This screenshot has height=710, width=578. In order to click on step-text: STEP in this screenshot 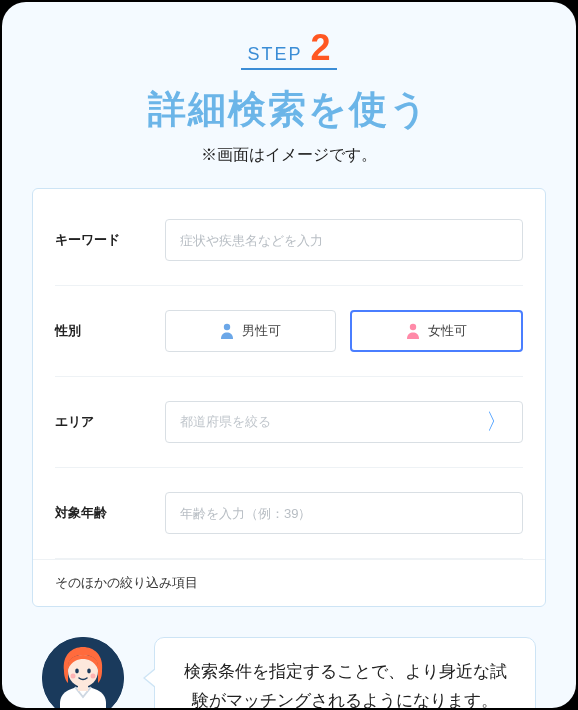, I will do `click(274, 54)`.